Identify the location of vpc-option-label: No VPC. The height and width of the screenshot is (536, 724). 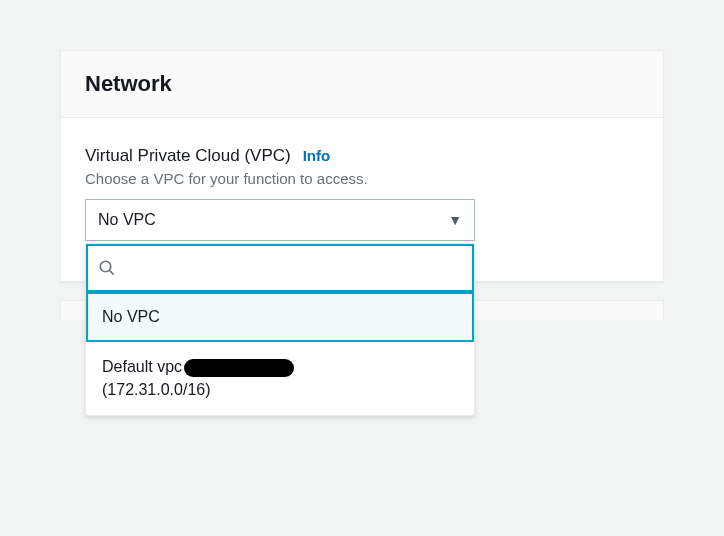
(131, 316).